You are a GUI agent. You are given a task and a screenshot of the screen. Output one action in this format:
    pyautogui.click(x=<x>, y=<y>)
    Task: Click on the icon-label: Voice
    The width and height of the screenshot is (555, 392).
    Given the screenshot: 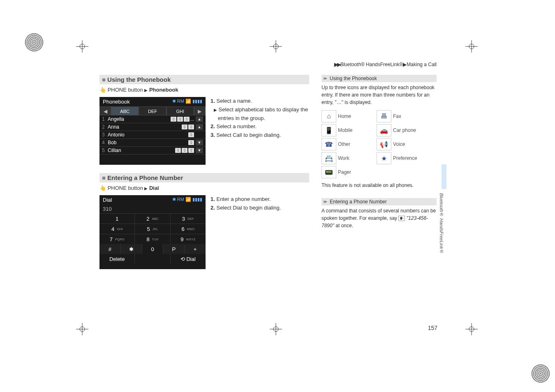 What is the action you would take?
    pyautogui.click(x=412, y=144)
    